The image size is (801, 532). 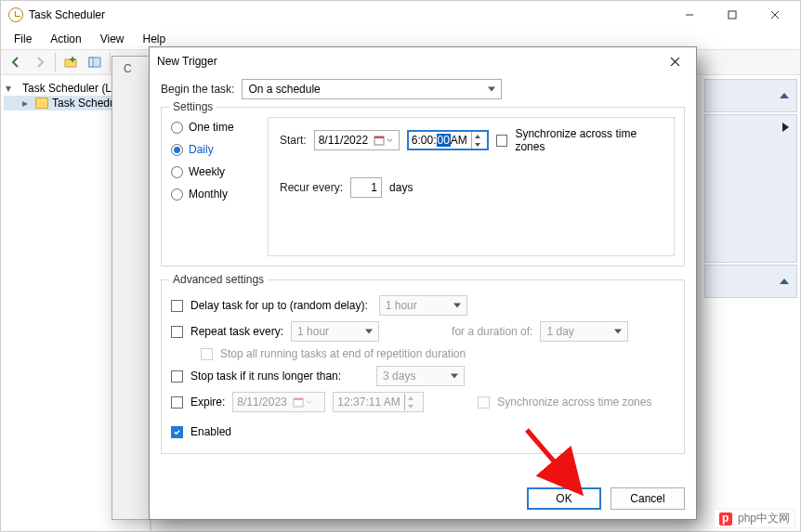 I want to click on folder-icon, so click(x=42, y=103).